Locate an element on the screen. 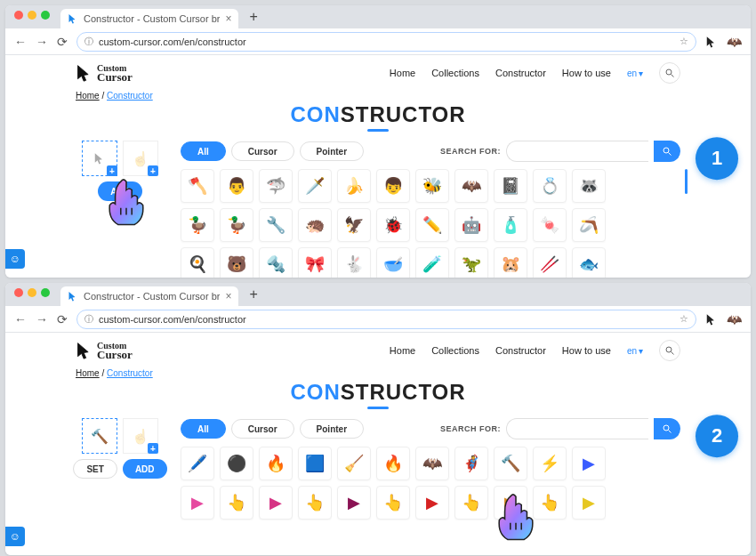 The height and width of the screenshot is (556, 756). grid-cell: ⚡ is located at coordinates (550, 463).